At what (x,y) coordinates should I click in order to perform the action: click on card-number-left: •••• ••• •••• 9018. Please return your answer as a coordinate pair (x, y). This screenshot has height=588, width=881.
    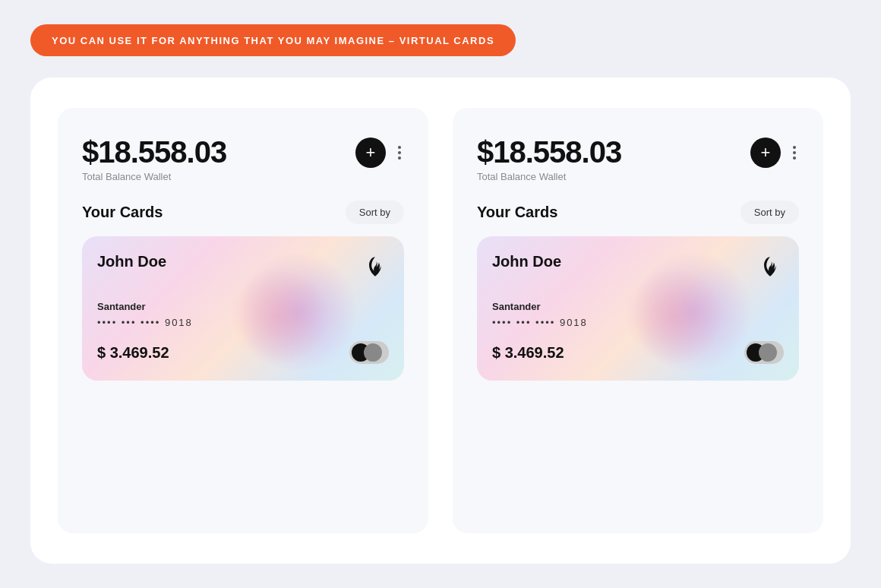
    Looking at the image, I should click on (243, 322).